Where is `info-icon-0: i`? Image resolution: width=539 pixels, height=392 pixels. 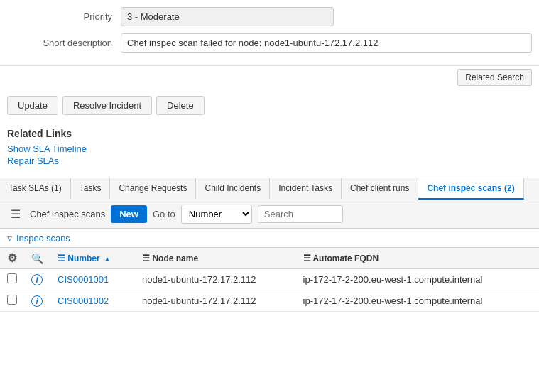
info-icon-0: i is located at coordinates (37, 280).